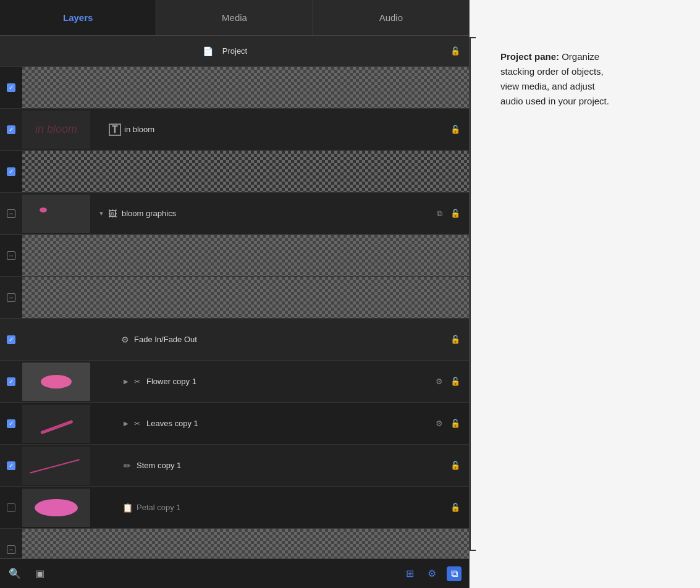 Image resolution: width=700 pixels, height=588 pixels. I want to click on layer-row-text-group: ▼ 🖼 text ⧉ 🔓, so click(235, 88).